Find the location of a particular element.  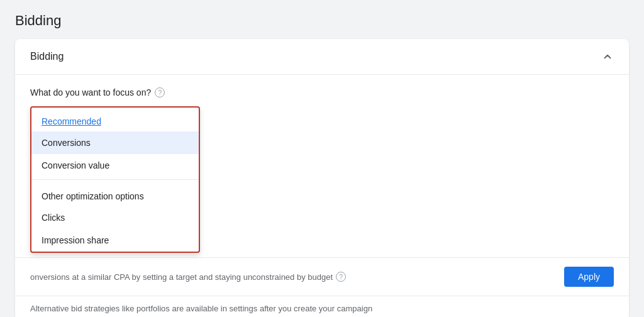

bottom-help-icon: ? is located at coordinates (341, 277).